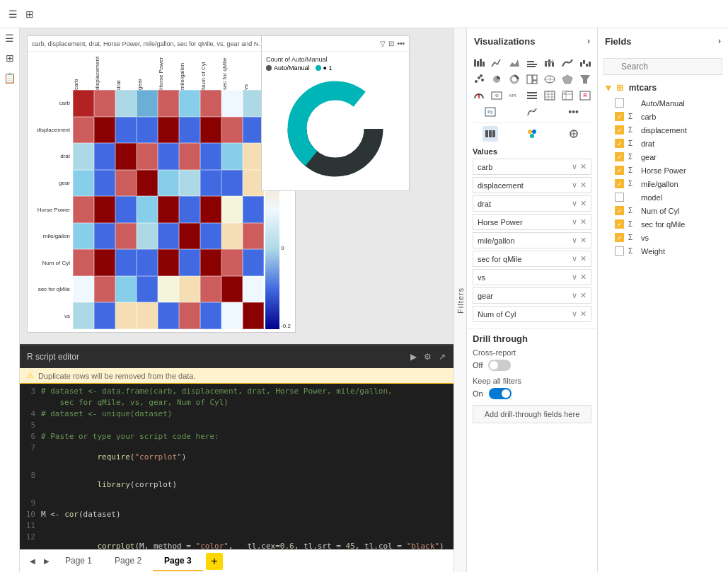  Describe the element at coordinates (574, 259) in the screenshot. I see `expand-sec-icon: ∨` at that location.